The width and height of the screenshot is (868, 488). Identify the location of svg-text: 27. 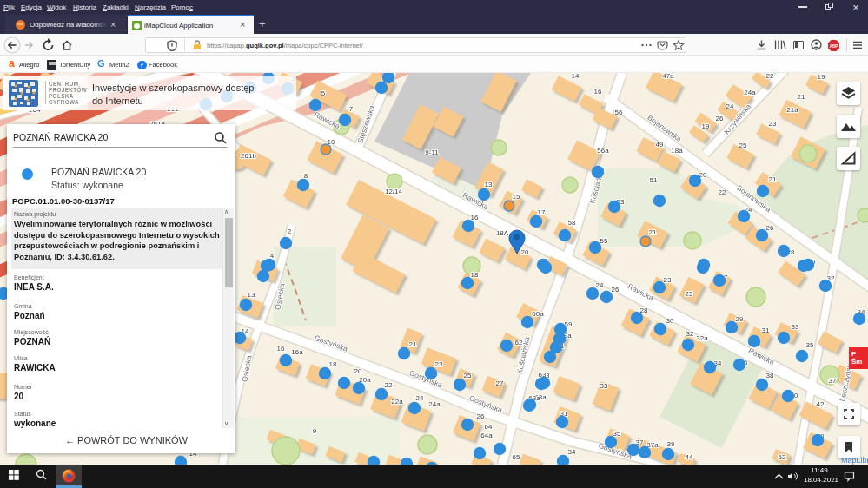
(500, 384).